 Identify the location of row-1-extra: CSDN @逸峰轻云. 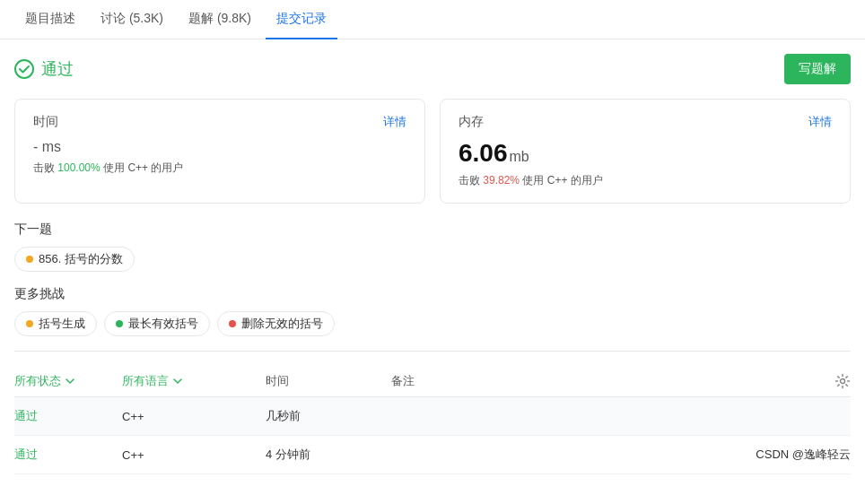
(770, 456).